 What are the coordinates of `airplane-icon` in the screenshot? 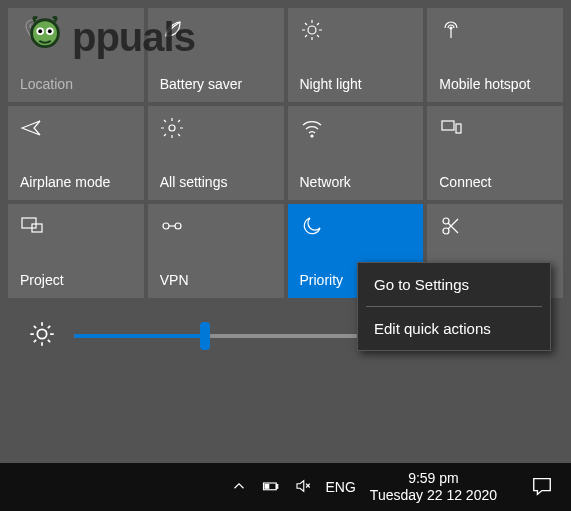 It's located at (76, 128).